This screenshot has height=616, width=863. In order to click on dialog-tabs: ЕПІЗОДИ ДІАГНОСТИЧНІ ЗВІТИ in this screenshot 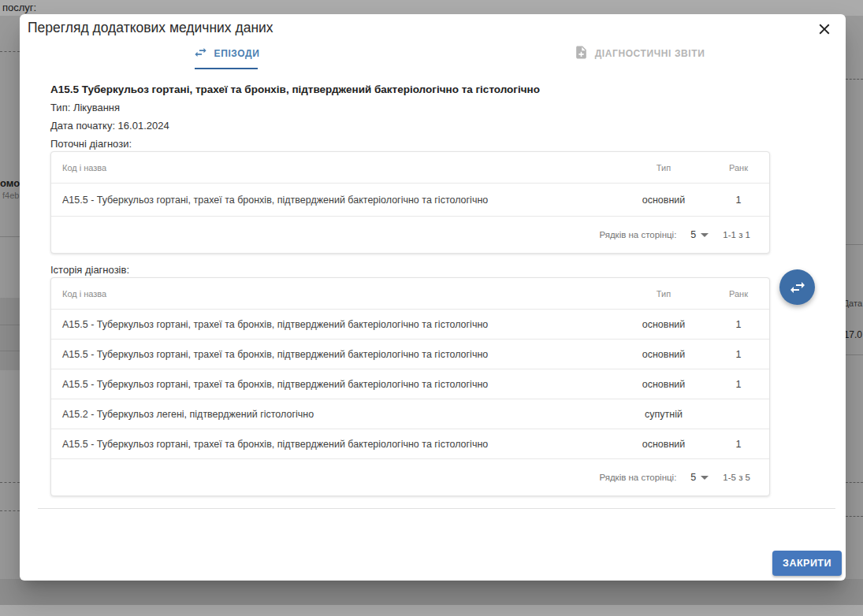, I will do `click(433, 54)`.